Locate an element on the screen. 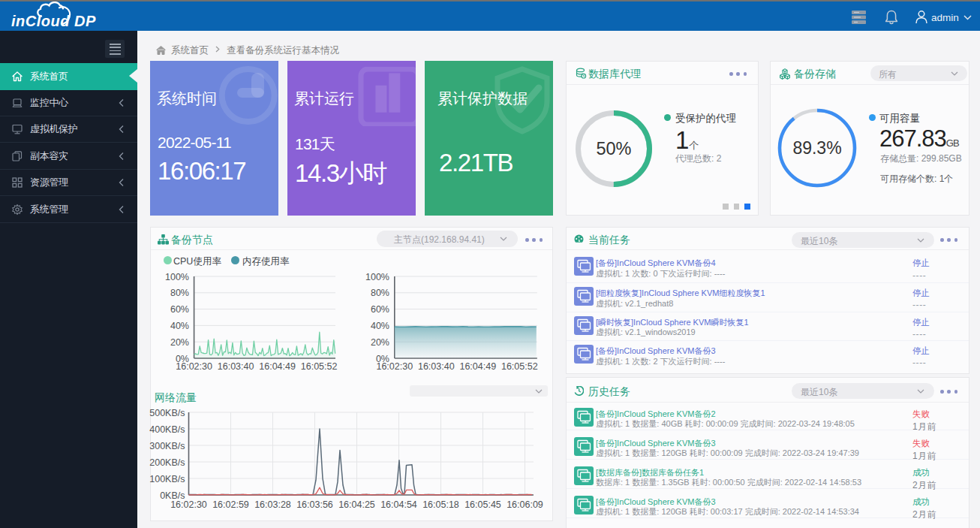 This screenshot has height=528, width=980. svg-text: 50% is located at coordinates (614, 149).